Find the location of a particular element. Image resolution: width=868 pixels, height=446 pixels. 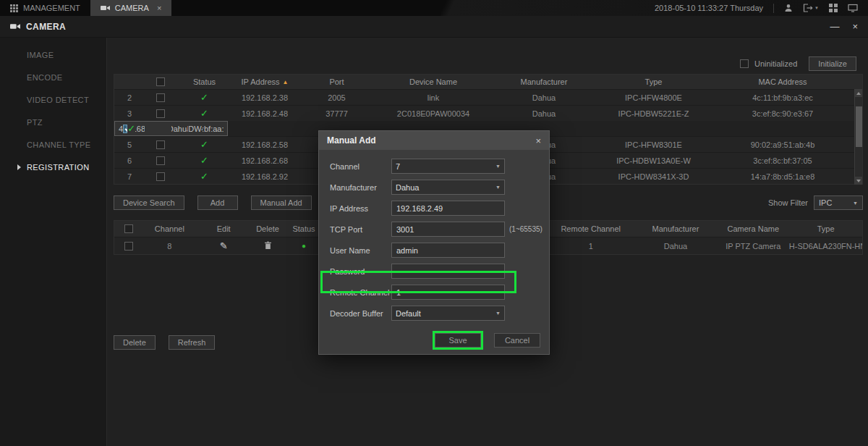

dialog-close-icon: × is located at coordinates (538, 140).